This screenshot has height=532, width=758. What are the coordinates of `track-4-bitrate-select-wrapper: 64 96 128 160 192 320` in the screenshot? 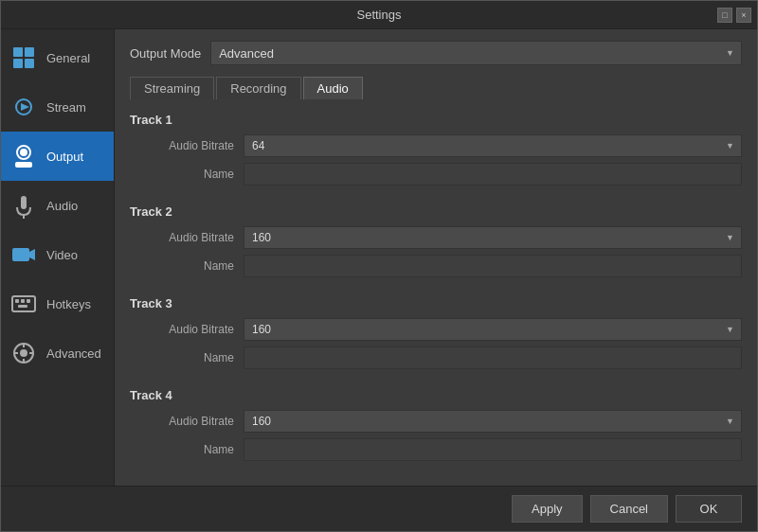 It's located at (493, 421).